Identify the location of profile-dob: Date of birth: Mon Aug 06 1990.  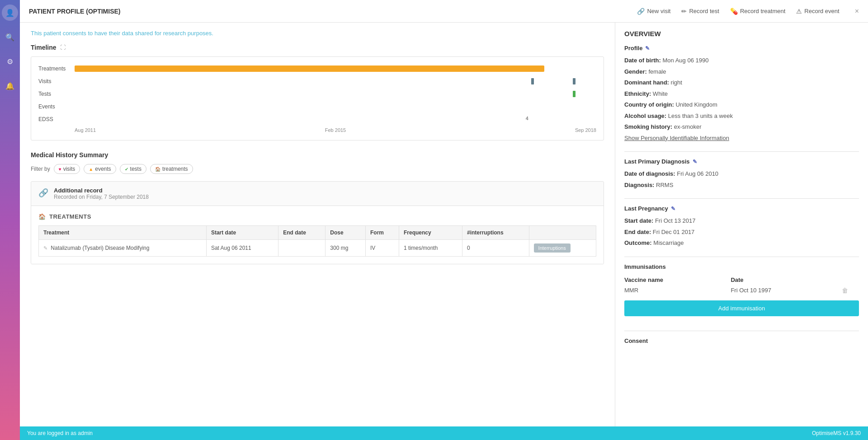
(741, 61).